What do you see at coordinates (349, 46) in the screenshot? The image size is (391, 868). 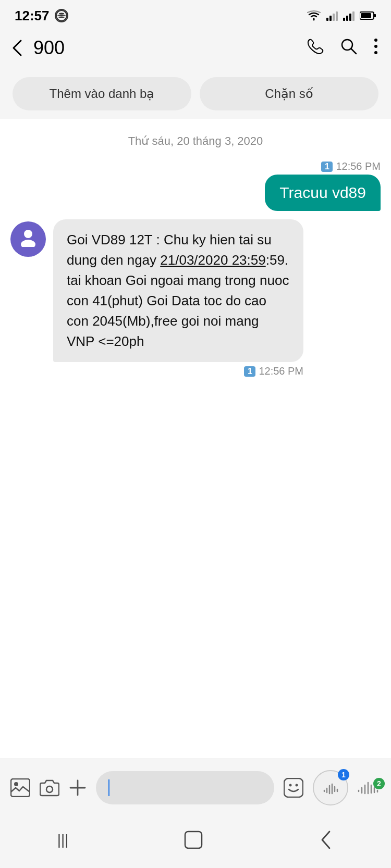 I see `search-icon` at bounding box center [349, 46].